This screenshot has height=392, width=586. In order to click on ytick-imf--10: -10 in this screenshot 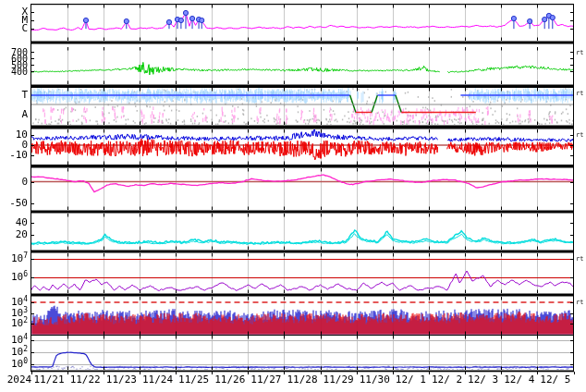, I will do `click(14, 155)`.